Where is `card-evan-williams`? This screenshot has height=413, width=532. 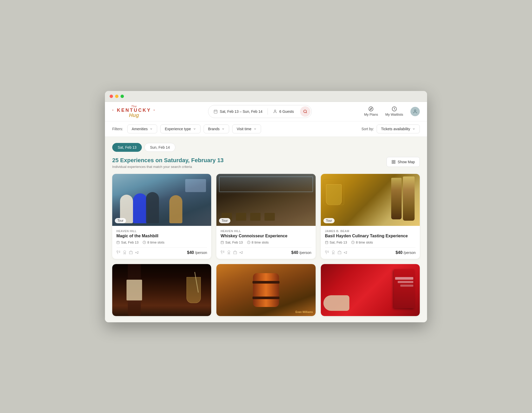 card-evan-williams is located at coordinates (162, 290).